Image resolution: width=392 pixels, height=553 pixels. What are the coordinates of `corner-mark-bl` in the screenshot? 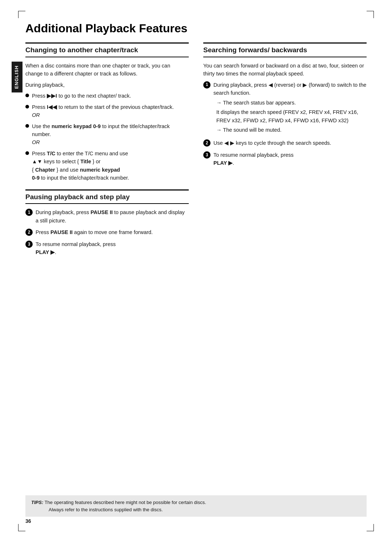 It's located at (22, 528).